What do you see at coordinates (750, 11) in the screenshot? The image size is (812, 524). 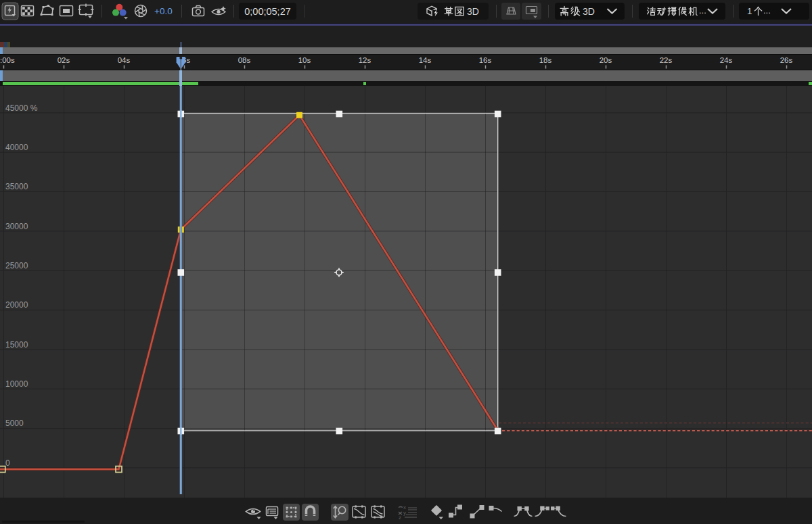 I see `svg-text: 1` at bounding box center [750, 11].